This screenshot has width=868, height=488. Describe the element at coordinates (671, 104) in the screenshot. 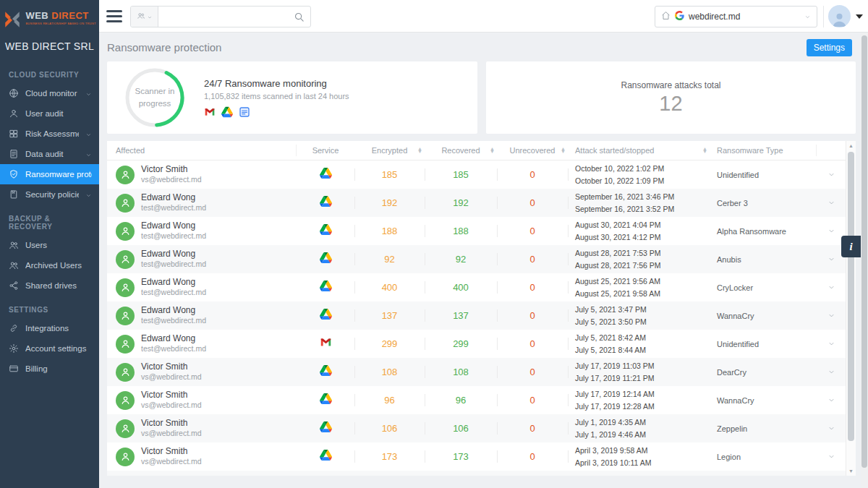

I see `attacks-total-value: 12` at that location.